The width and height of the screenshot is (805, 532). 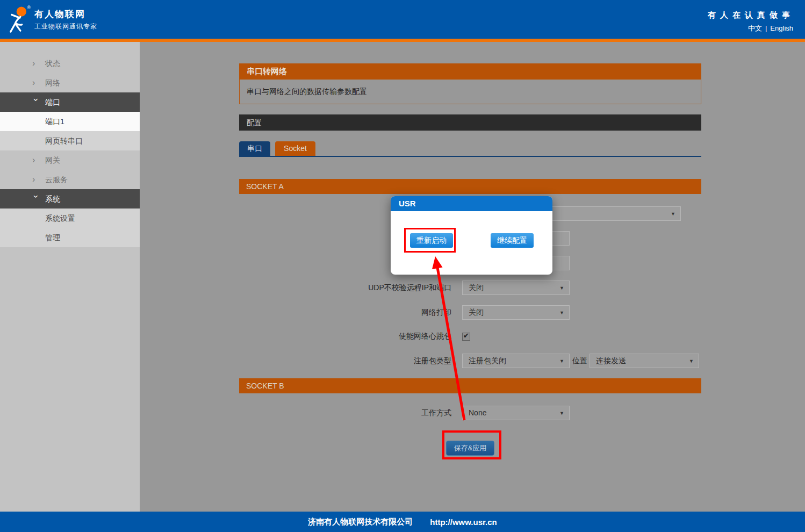 What do you see at coordinates (60, 14) in the screenshot?
I see `brand-title: 有人物联网` at bounding box center [60, 14].